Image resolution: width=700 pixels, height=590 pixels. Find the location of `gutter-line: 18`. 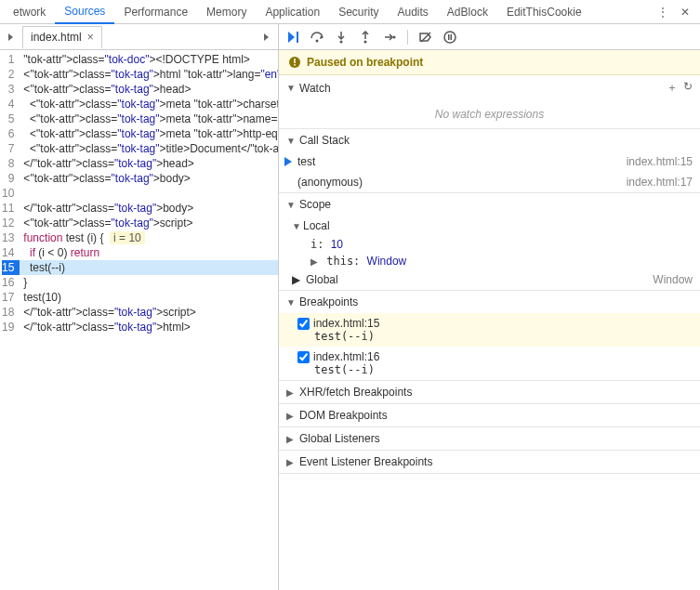

gutter-line: 18 is located at coordinates (7, 312).